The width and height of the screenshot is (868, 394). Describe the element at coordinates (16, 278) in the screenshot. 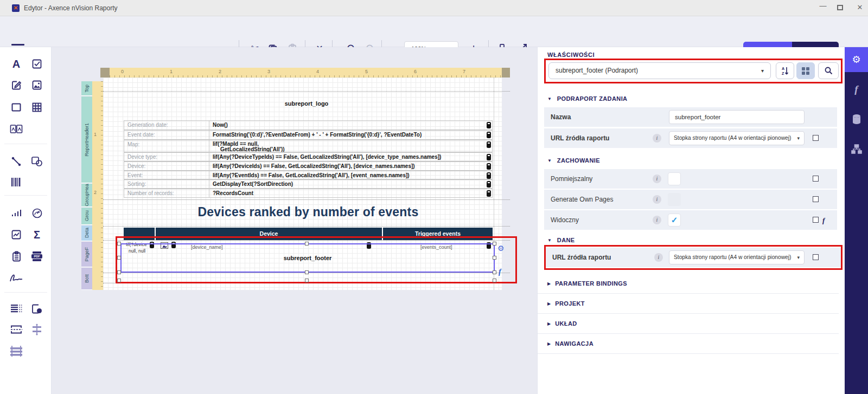

I see `signature-tool-icon` at that location.